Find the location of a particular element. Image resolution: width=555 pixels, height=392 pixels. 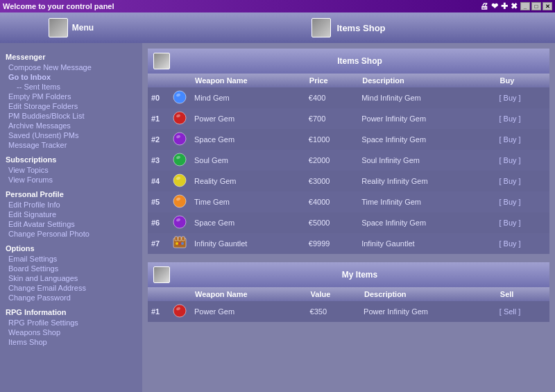

items-shop-avatar is located at coordinates (162, 61).